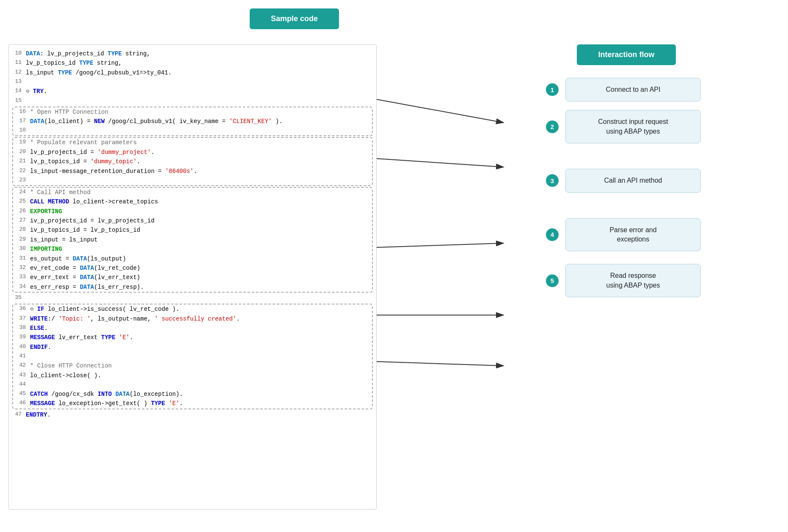 This screenshot has height=532, width=788. I want to click on code-line-25: 25 CALL METHOD lo_client->create_topics, so click(193, 202).